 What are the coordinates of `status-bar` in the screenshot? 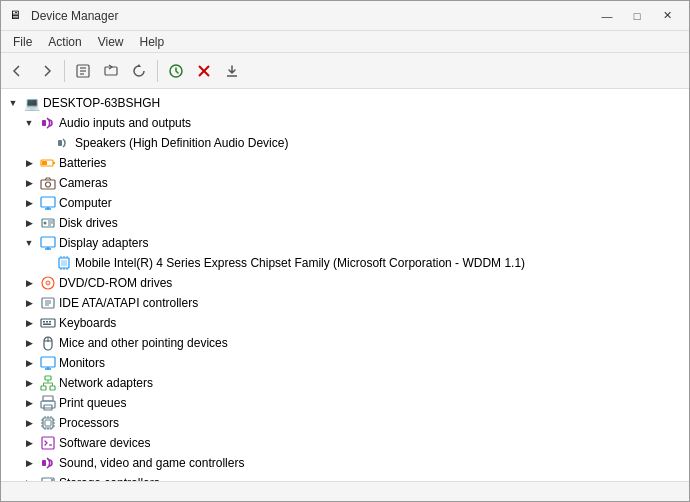 It's located at (345, 491).